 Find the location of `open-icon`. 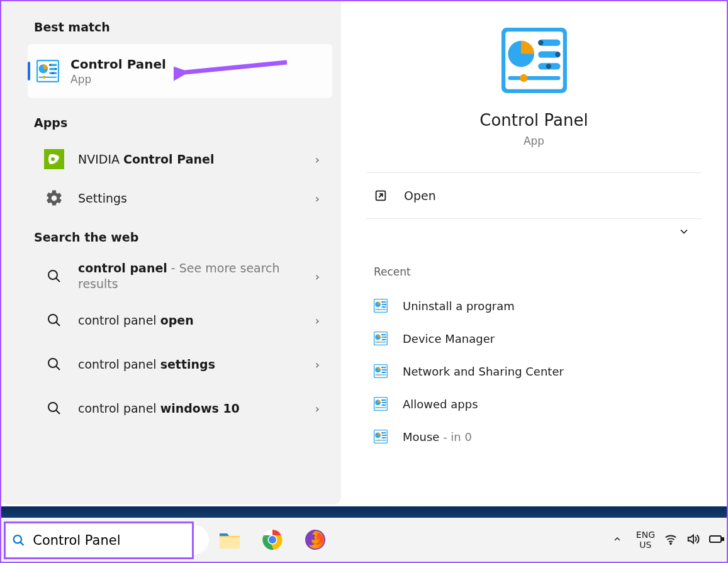

open-icon is located at coordinates (381, 196).